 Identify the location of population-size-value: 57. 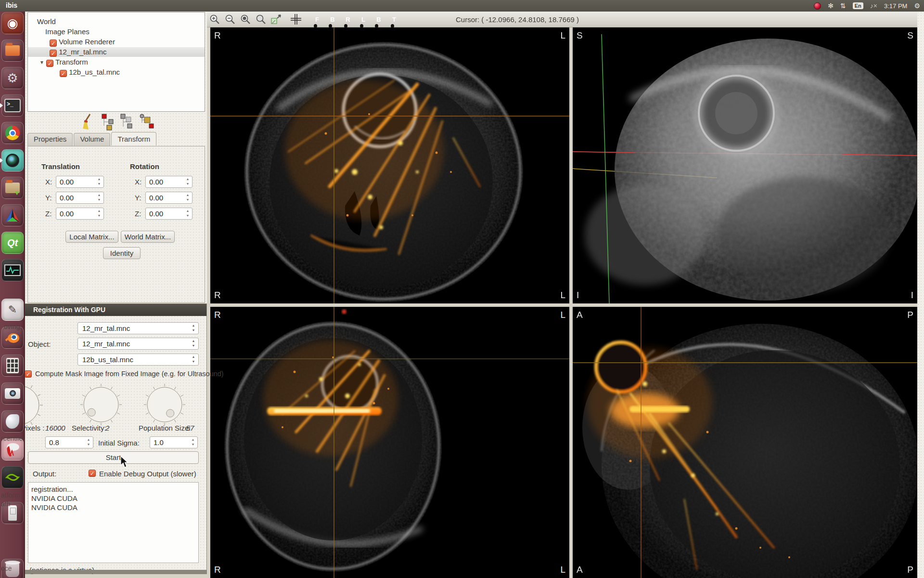
(191, 428).